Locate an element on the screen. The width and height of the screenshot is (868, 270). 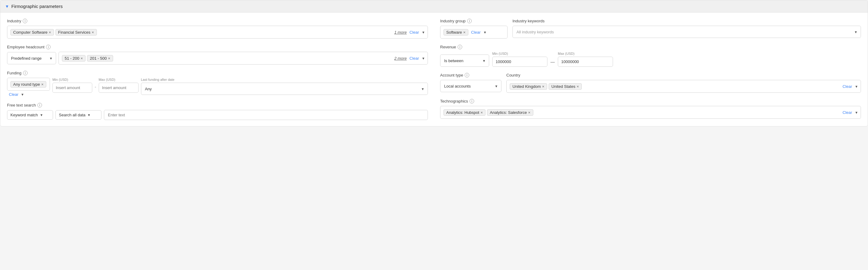
funding-tags-col: Any round type × Clear ▾ is located at coordinates (28, 87).